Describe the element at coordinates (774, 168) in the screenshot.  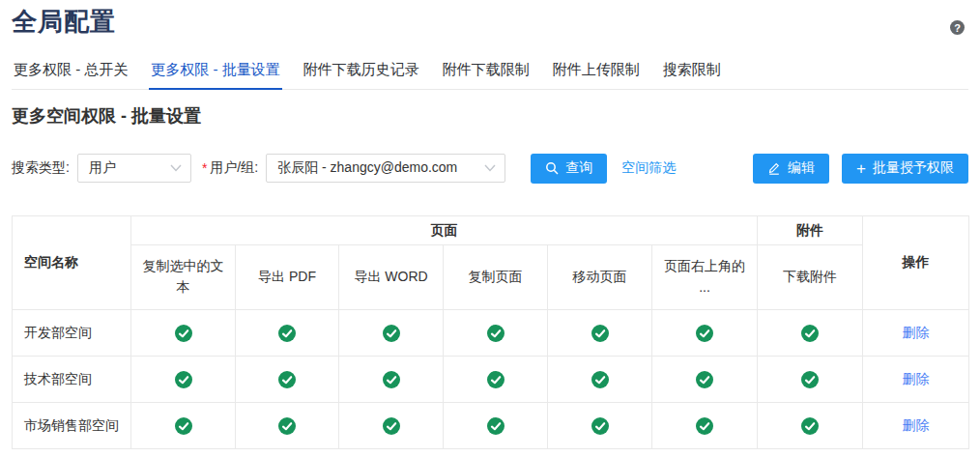
I see `pencil-icon` at that location.